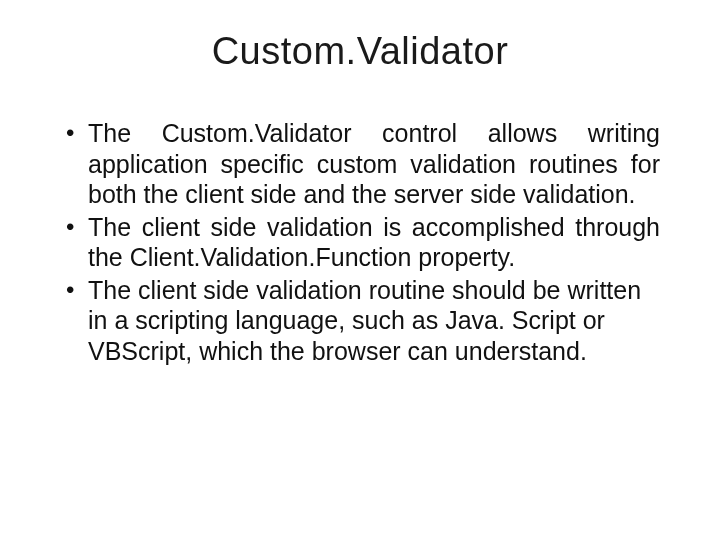 This screenshot has width=720, height=540. What do you see at coordinates (360, 321) in the screenshot?
I see `list-item: The client side validation routine shoul…` at bounding box center [360, 321].